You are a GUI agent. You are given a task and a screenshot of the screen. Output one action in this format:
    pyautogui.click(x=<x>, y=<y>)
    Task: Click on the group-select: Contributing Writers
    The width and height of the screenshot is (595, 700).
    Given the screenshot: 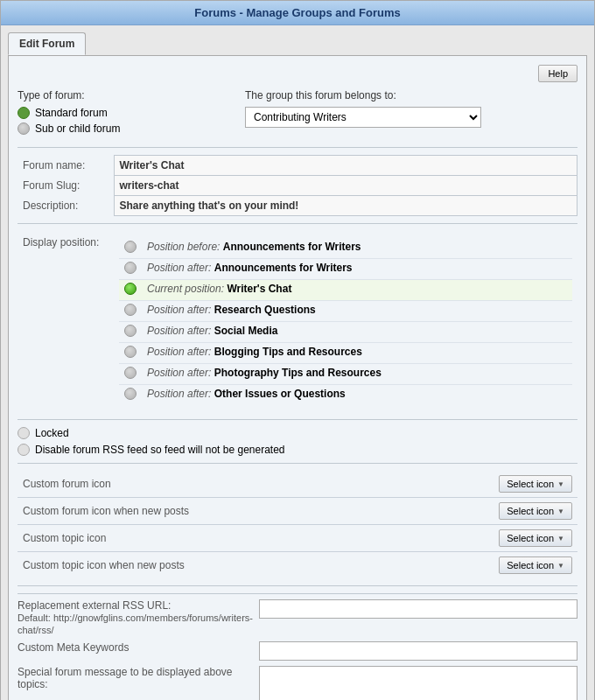 What is the action you would take?
    pyautogui.click(x=363, y=117)
    